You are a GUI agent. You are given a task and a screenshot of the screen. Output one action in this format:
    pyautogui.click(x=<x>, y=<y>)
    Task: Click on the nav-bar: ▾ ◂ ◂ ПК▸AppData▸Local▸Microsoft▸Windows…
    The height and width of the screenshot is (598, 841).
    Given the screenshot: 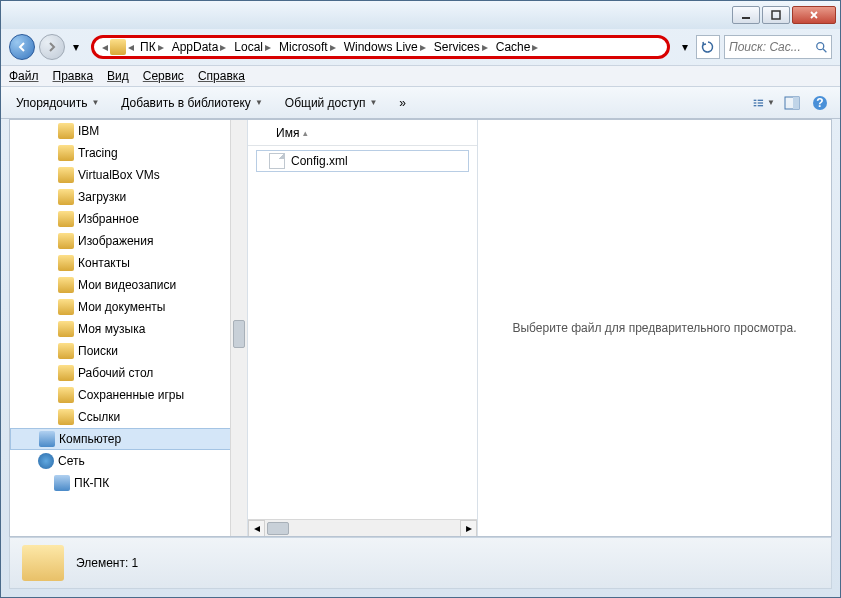 What is the action you would take?
    pyautogui.click(x=420, y=47)
    